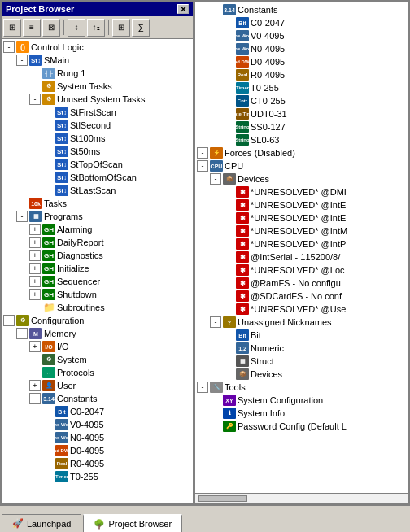 This screenshot has height=532, width=410. What do you see at coordinates (302, 283) in the screenshot?
I see `r-tree-item-ramfs: ✱ @RamFS - No configu` at bounding box center [302, 283].